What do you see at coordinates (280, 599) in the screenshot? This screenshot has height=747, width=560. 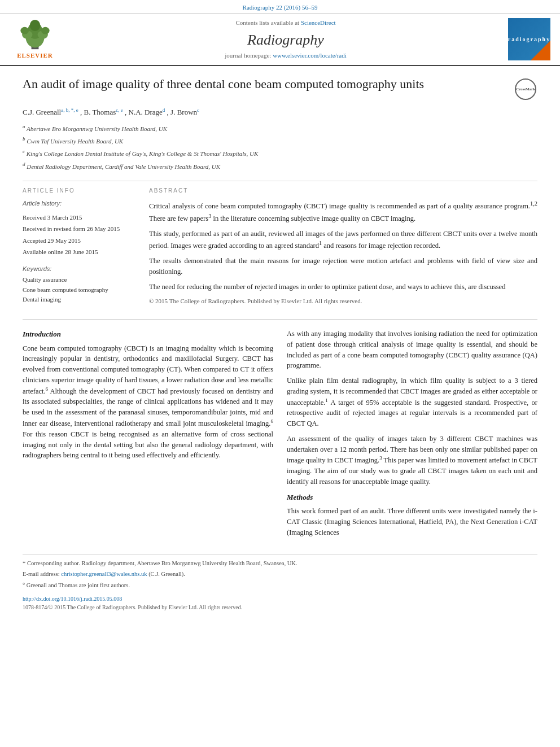 I see `doi-text: http://dx.doi.org/10.1016/j.radi.2015.05…` at bounding box center [280, 599].